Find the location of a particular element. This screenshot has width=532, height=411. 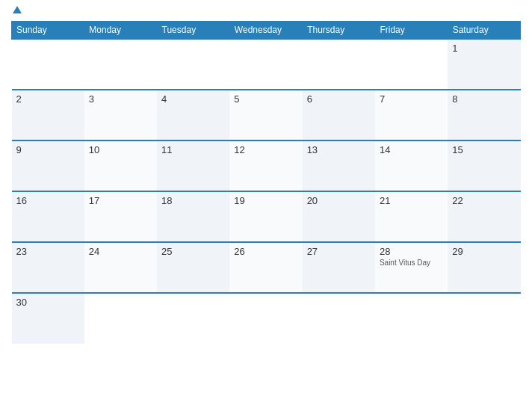

day-number: 19 is located at coordinates (266, 200).